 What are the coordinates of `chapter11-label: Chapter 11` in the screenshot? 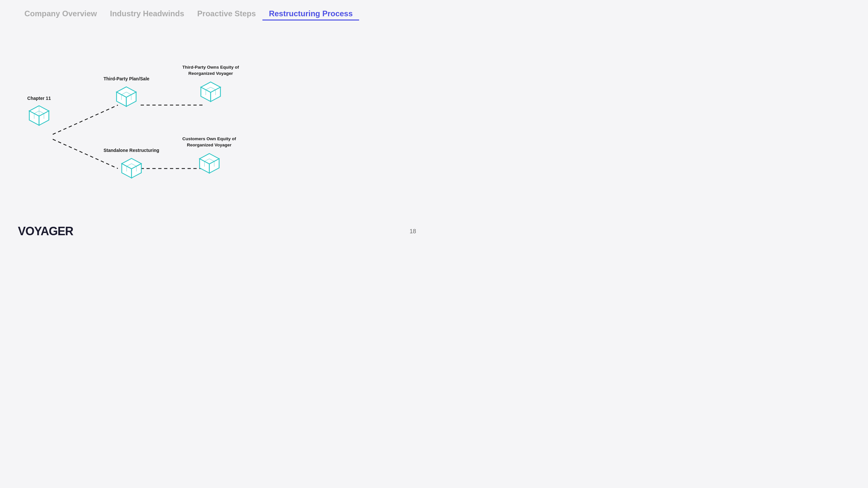 It's located at (39, 98).